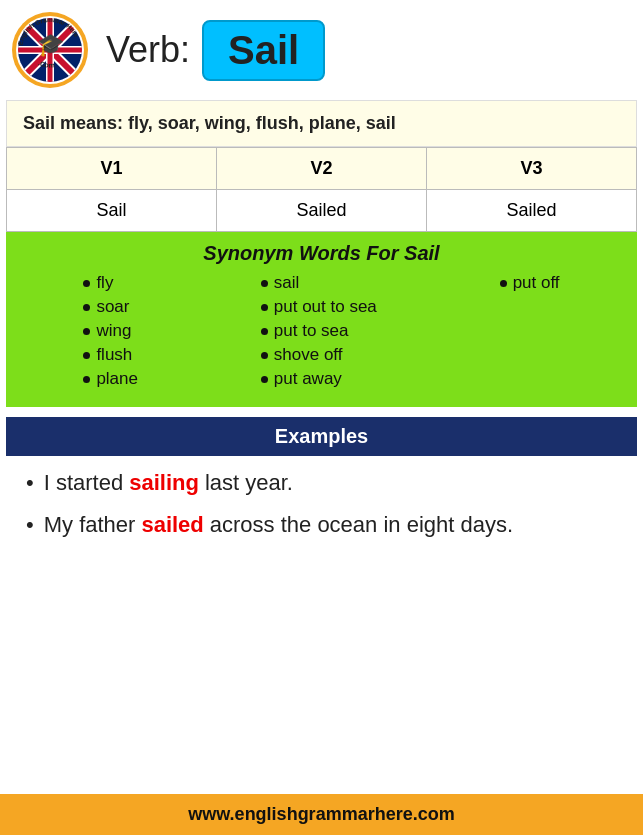 Image resolution: width=643 pixels, height=835 pixels. What do you see at coordinates (216, 50) in the screenshot?
I see `verb-title: Verb: Sail` at bounding box center [216, 50].